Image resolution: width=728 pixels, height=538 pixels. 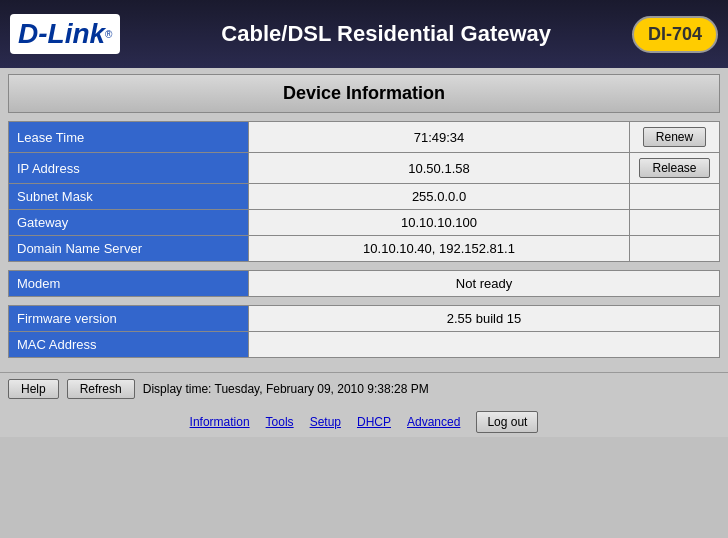 What do you see at coordinates (364, 332) in the screenshot?
I see `firmware-table: Firmware version2.55 build 15MAC Address` at bounding box center [364, 332].